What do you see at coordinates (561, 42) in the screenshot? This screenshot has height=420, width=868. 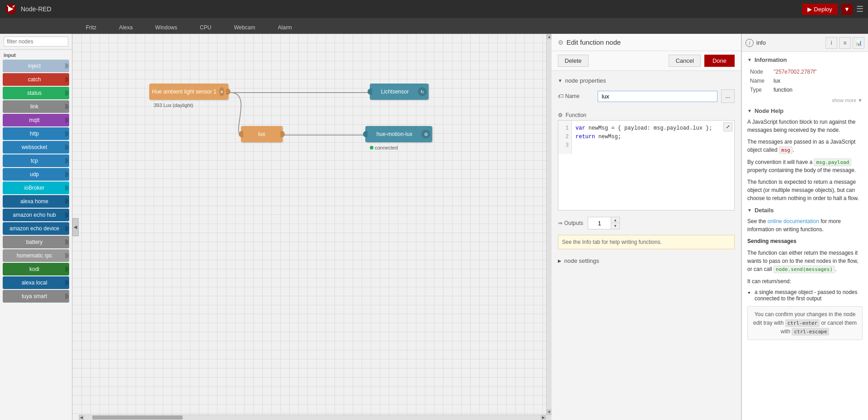 I see `edit-header-icon: ⚙` at bounding box center [561, 42].